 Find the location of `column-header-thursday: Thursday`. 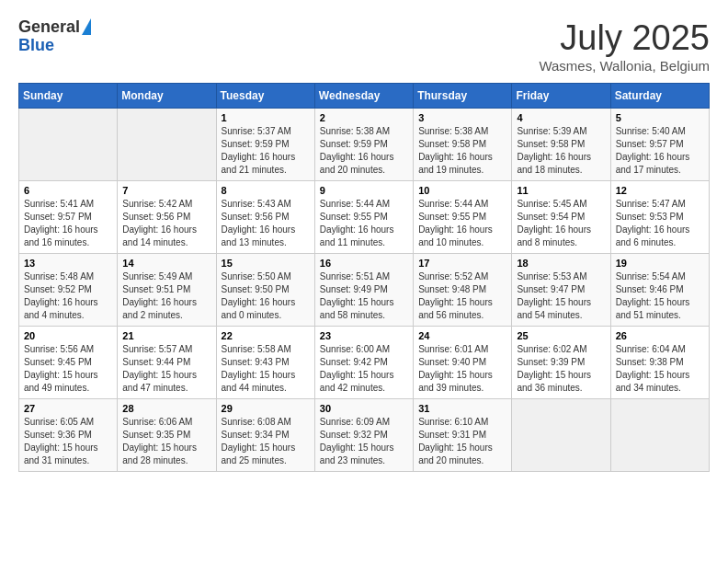

column-header-thursday: Thursday is located at coordinates (463, 96).